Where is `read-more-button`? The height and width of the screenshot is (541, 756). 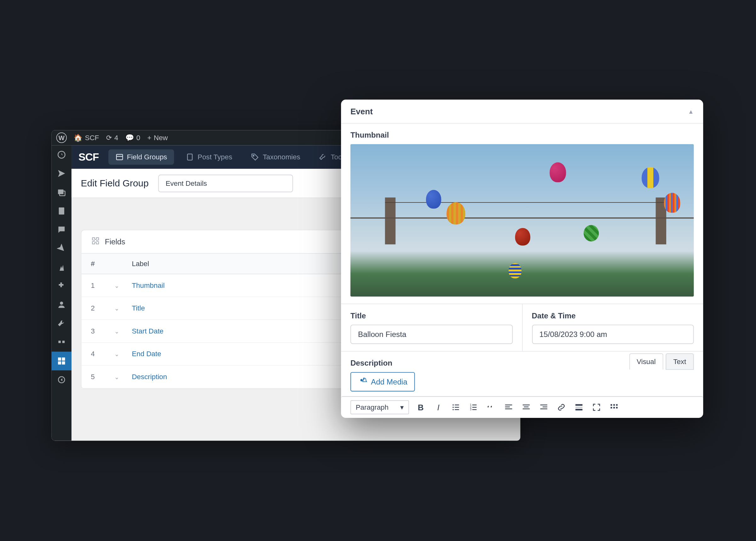
read-more-button is located at coordinates (579, 407).